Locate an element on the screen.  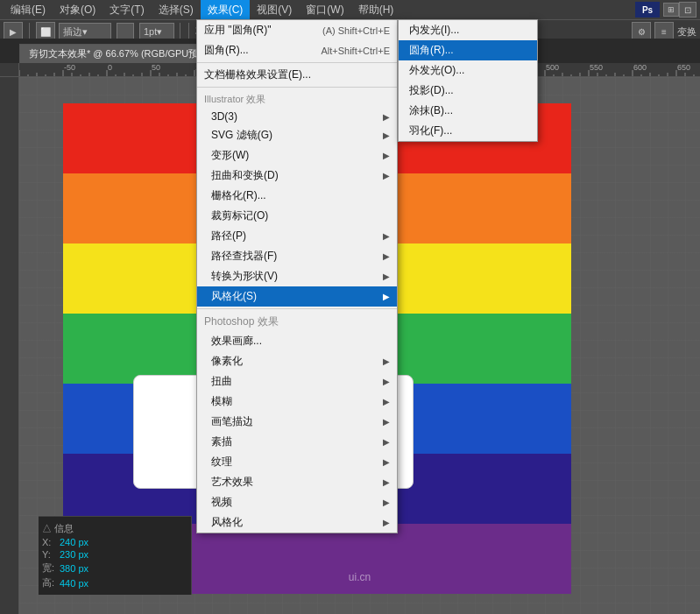
menu-window: 窗口(W) is located at coordinates (324, 10).